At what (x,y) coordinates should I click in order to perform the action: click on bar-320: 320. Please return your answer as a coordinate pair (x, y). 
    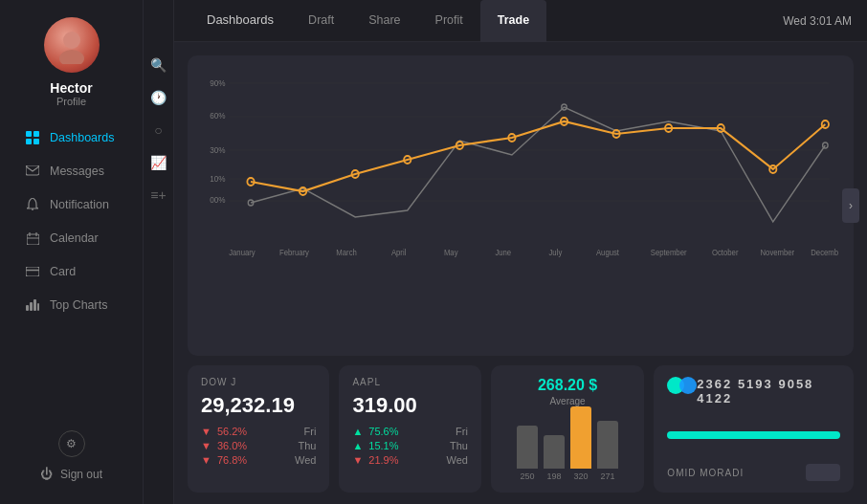
    Looking at the image, I should click on (581, 444).